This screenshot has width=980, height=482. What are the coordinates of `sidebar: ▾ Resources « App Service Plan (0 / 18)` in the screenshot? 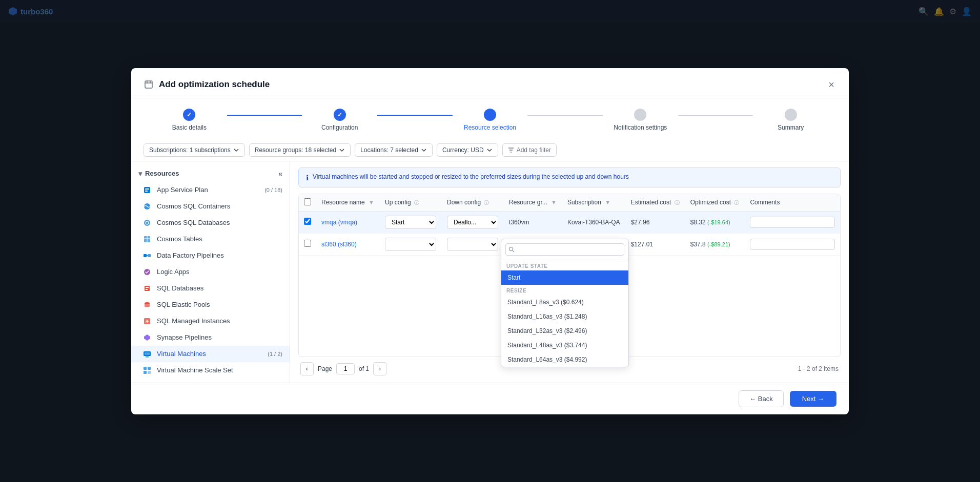 It's located at (211, 272).